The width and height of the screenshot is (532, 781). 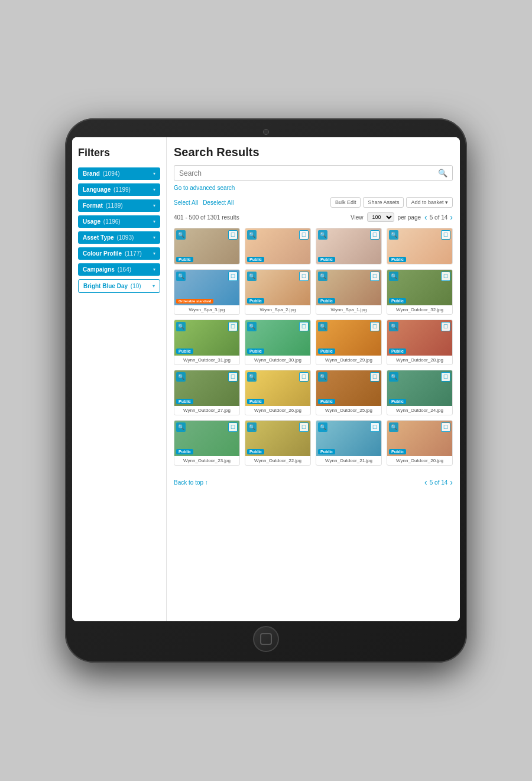 What do you see at coordinates (313, 188) in the screenshot?
I see `advanced-search-link: Go to advanced search` at bounding box center [313, 188].